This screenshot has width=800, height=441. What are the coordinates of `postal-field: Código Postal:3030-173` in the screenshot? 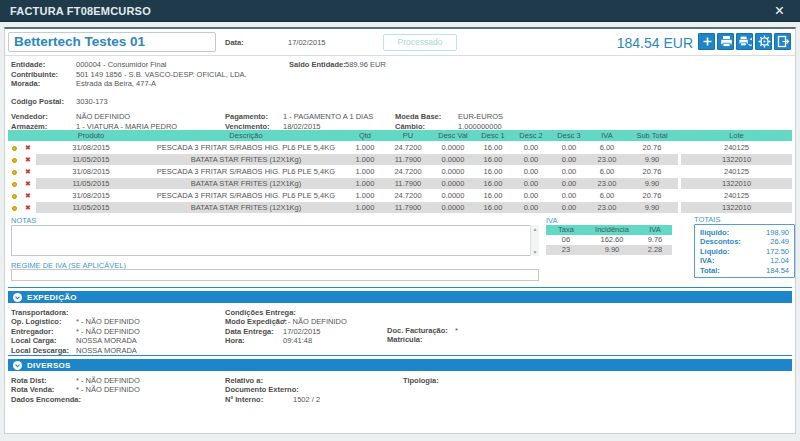 It's located at (60, 102).